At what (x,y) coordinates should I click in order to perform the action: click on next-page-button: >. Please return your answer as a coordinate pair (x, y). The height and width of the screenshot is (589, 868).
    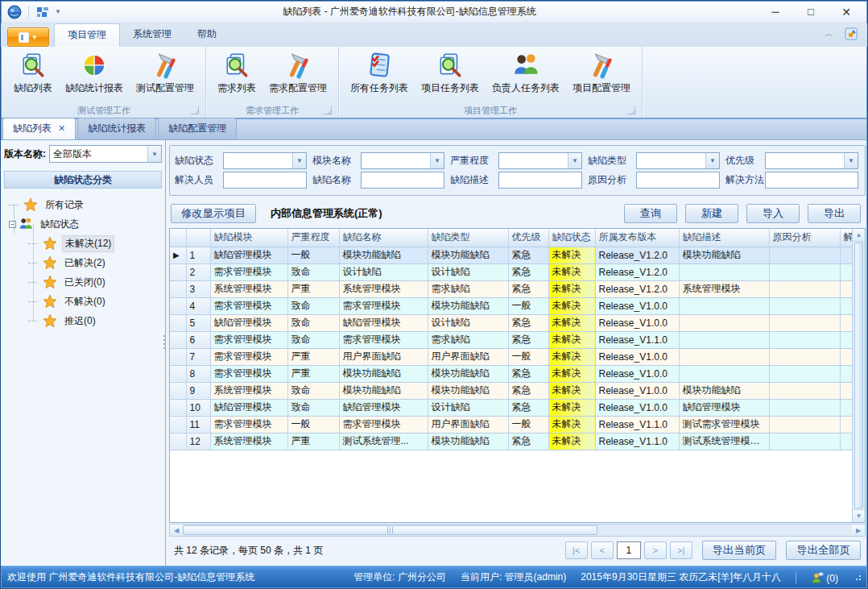
    Looking at the image, I should click on (655, 550).